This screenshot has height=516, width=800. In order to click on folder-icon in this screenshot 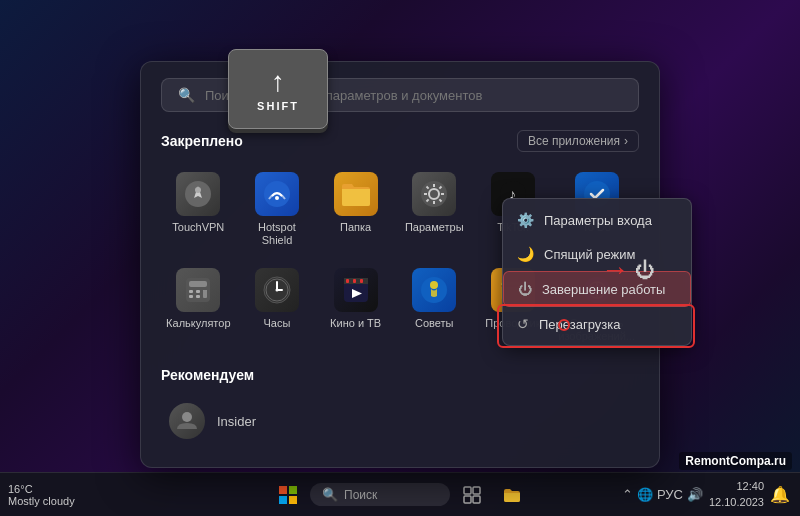, I will do `click(356, 194)`.